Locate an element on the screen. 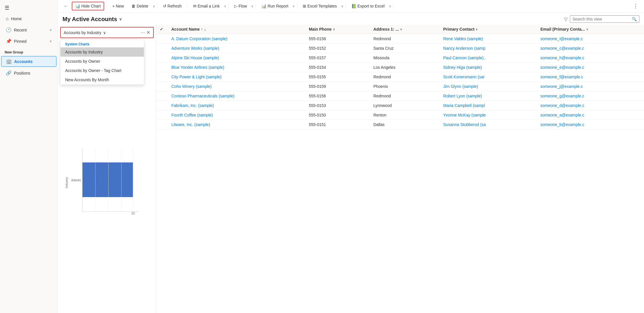 The width and height of the screenshot is (644, 313). row-account-name-6: Contoso Pharmaceuticals (sample) is located at coordinates (237, 96).